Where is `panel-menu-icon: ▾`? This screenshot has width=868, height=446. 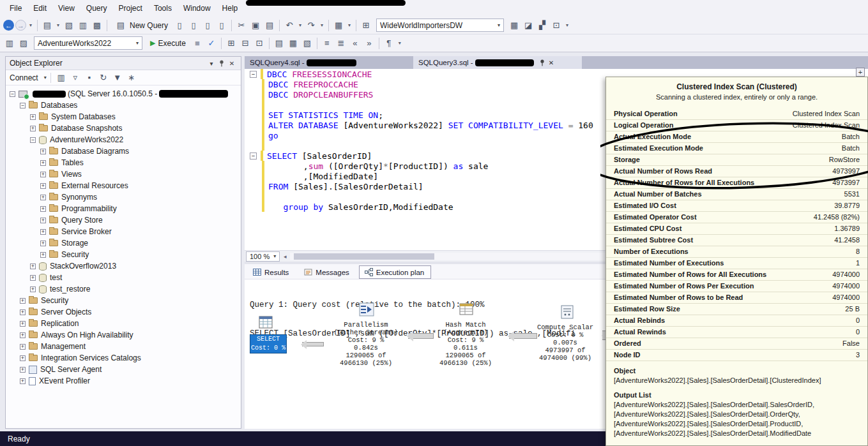 panel-menu-icon: ▾ is located at coordinates (211, 64).